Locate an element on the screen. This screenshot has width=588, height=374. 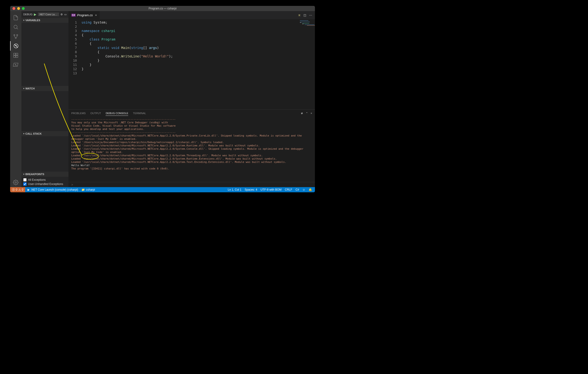
breakpoint-item: All Exceptions is located at coordinates (45, 180).